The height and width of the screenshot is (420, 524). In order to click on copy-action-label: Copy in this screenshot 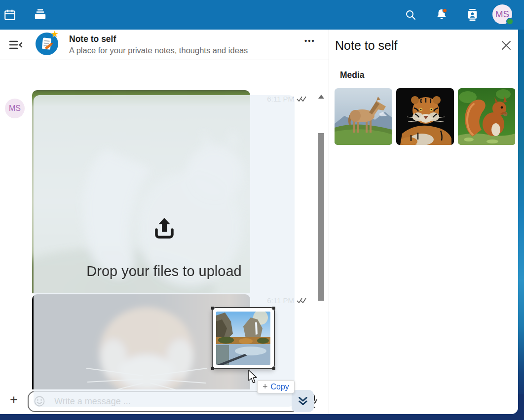, I will do `click(280, 387)`.